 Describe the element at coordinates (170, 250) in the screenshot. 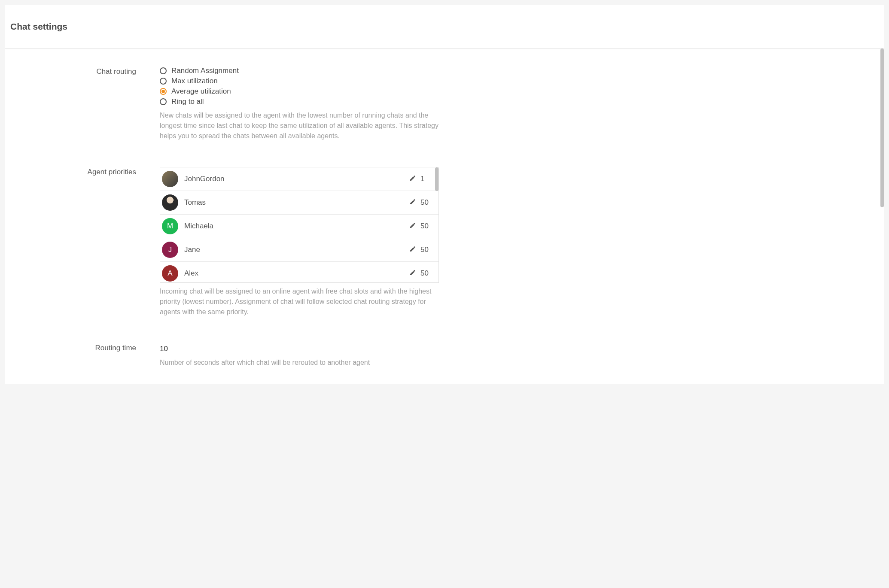

I see `avatar: J` at that location.